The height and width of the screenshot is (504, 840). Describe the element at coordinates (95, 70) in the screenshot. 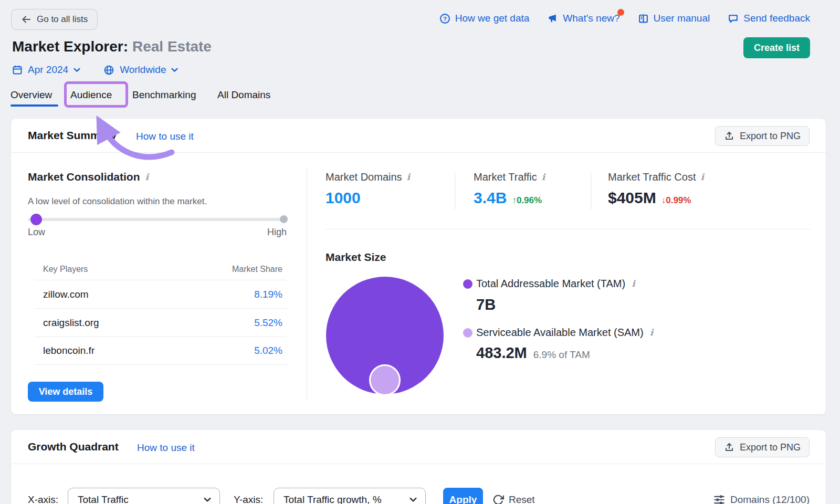

I see `filters-row: Apr 2024 Worldwide` at that location.